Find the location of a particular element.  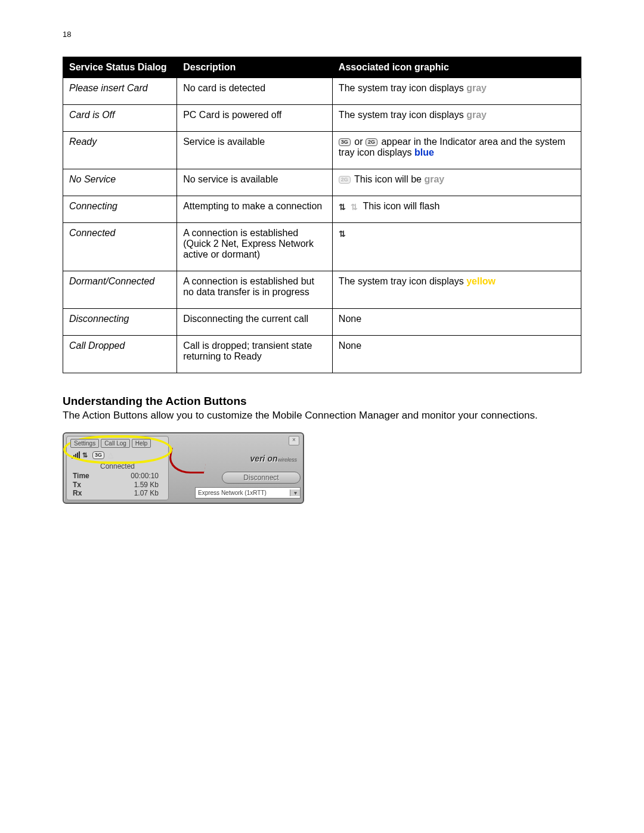

network-value: Express Network (1xRTT) is located at coordinates (243, 493).